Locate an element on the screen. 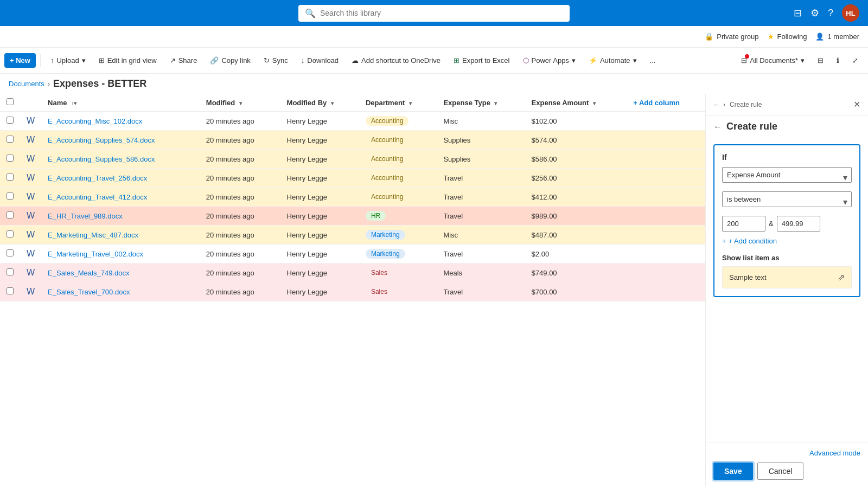 The image size is (868, 488). select-all-checkbox is located at coordinates (10, 102).